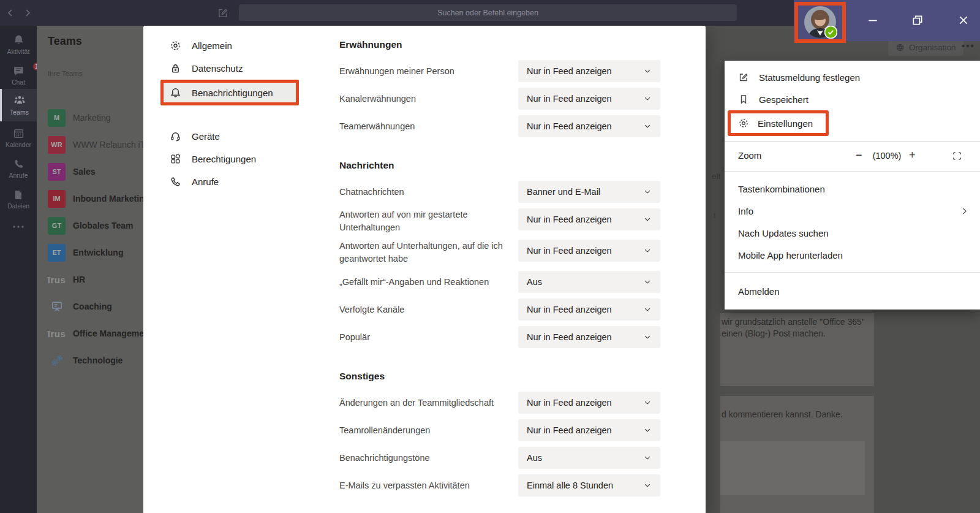 This screenshot has height=513, width=980. What do you see at coordinates (853, 291) in the screenshot?
I see `menu-item-signout: Abmelden` at bounding box center [853, 291].